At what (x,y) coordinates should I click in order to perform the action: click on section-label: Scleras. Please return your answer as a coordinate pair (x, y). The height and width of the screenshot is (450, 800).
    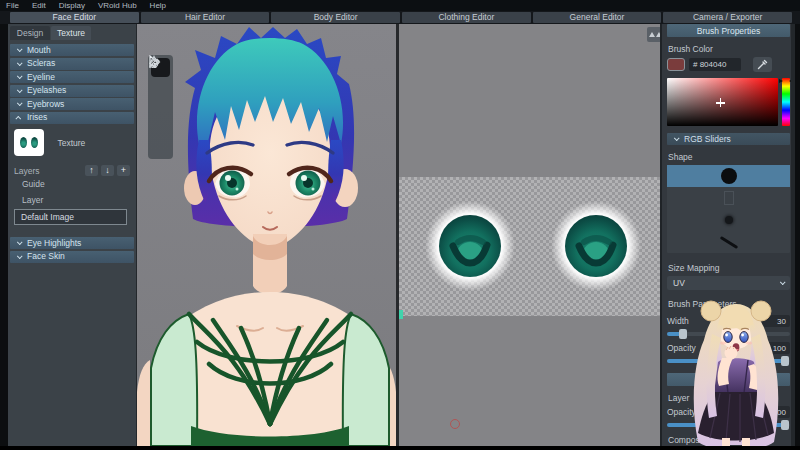
    Looking at the image, I should click on (41, 64).